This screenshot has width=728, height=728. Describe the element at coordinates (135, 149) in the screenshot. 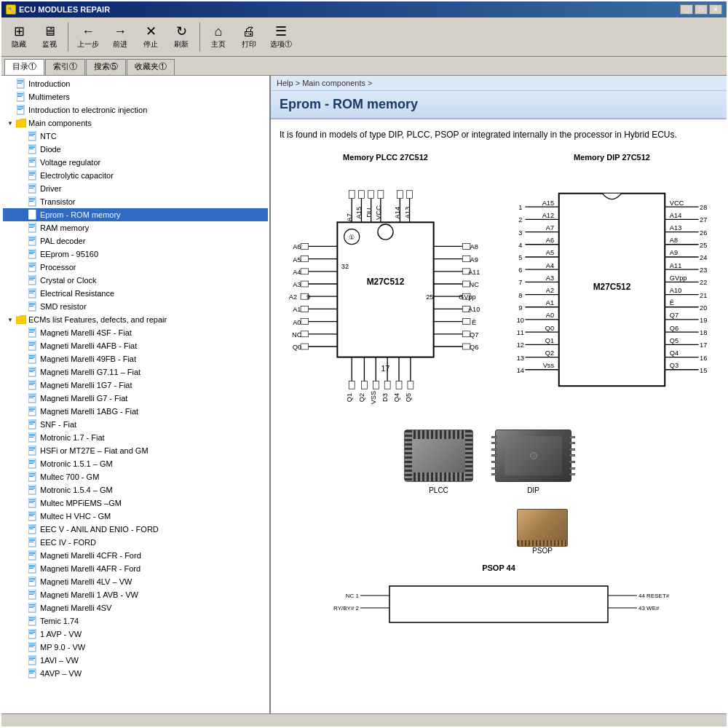

I see `sidebar-item-diode: Diode` at that location.